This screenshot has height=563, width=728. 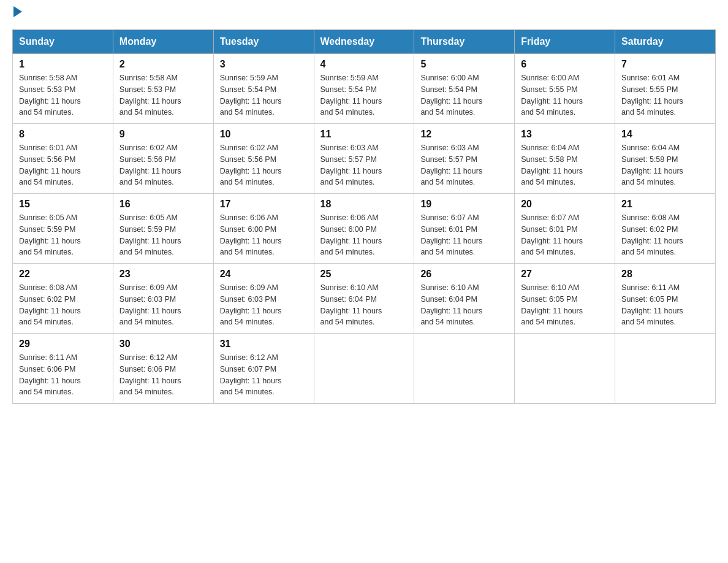 I want to click on day-number: 15, so click(x=63, y=204).